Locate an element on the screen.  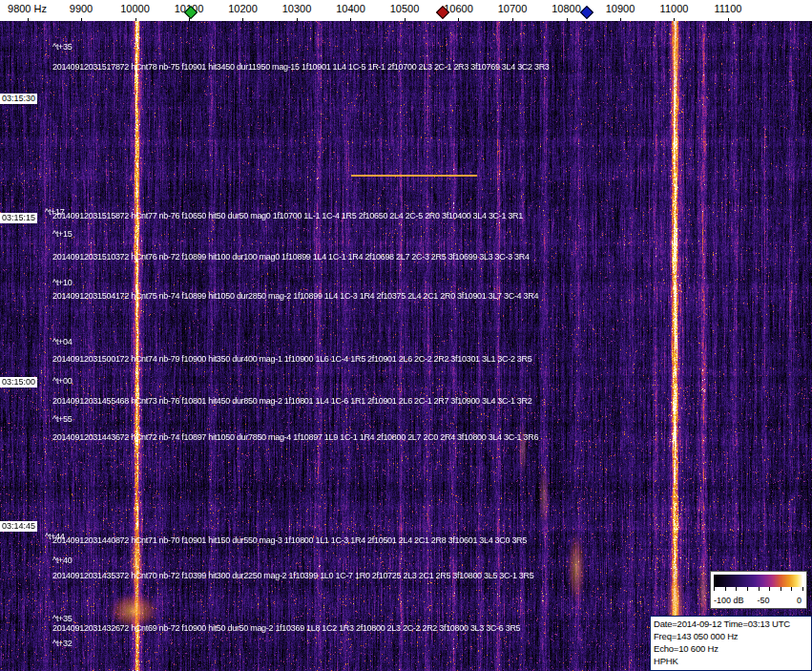
info-line: Echo=10 600 Hz is located at coordinates (731, 649).